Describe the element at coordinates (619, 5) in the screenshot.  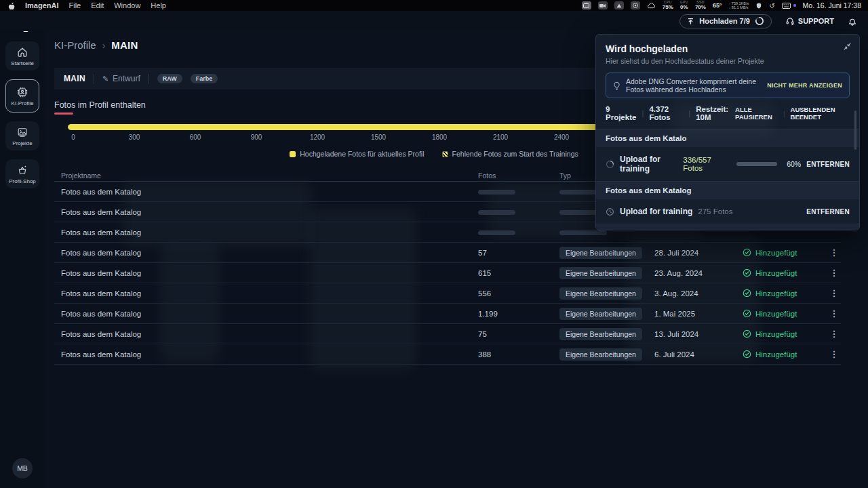
I see `triangle-app-icon` at that location.